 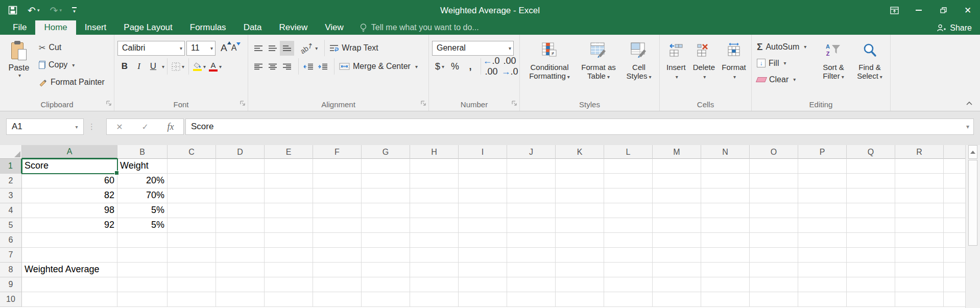 What do you see at coordinates (580, 210) in the screenshot?
I see `cell-K4` at bounding box center [580, 210].